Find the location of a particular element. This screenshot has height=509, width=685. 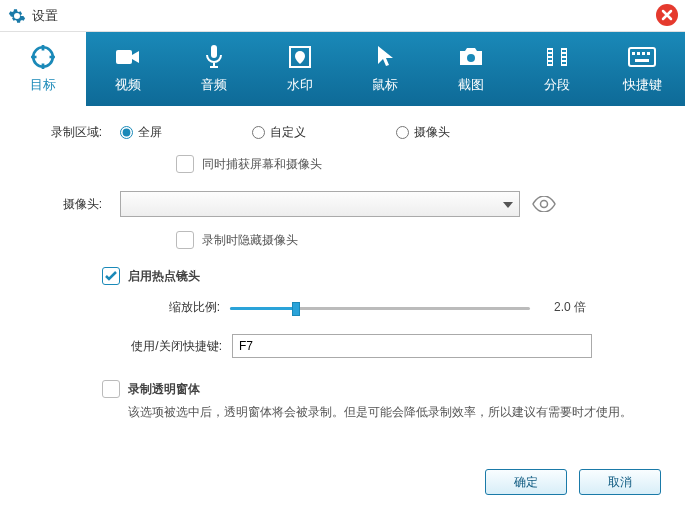

zoom-ratio-label: 缩放比例: is located at coordinates (185, 308).